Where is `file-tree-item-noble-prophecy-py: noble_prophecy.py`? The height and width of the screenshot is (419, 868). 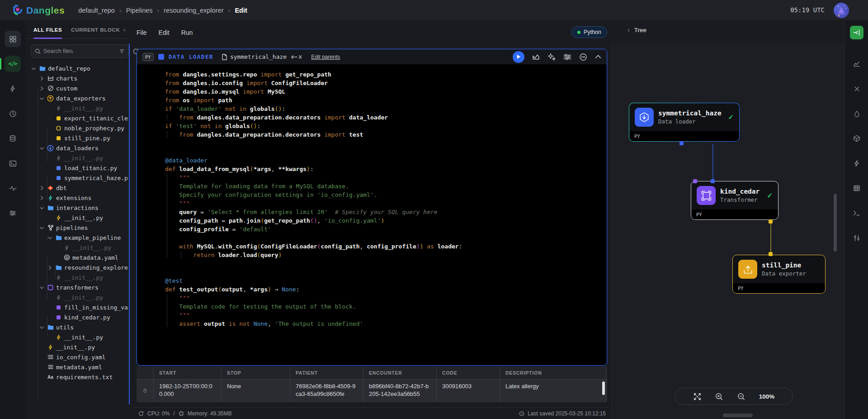 file-tree-item-noble-prophecy-py: noble_prophecy.py is located at coordinates (77, 128).